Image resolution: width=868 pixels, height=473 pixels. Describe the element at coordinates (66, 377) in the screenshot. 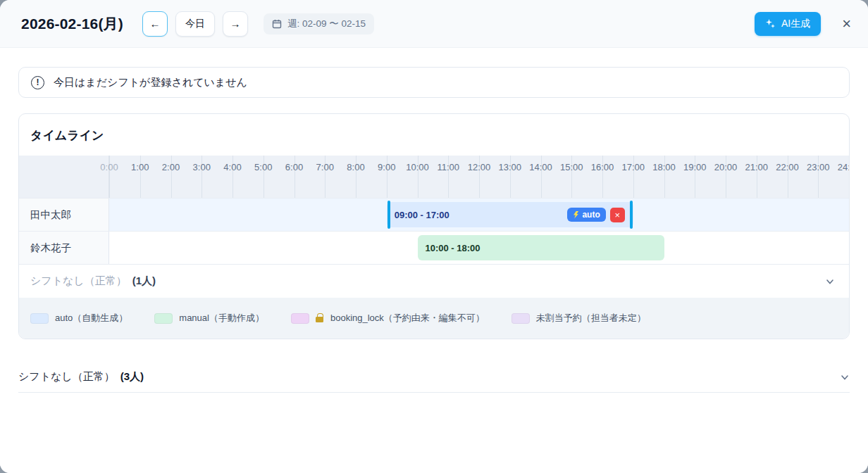

I see `bottom-section-label: シフトなし（正常）` at that location.